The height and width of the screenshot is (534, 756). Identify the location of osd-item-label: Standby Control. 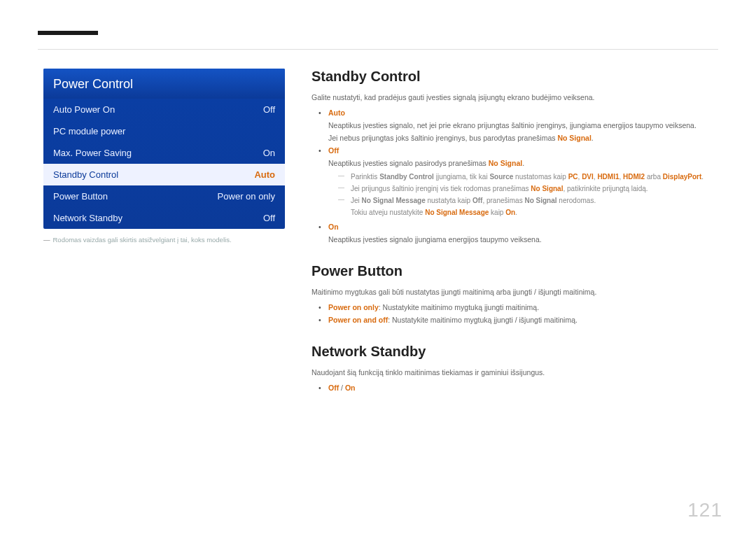
(85, 175).